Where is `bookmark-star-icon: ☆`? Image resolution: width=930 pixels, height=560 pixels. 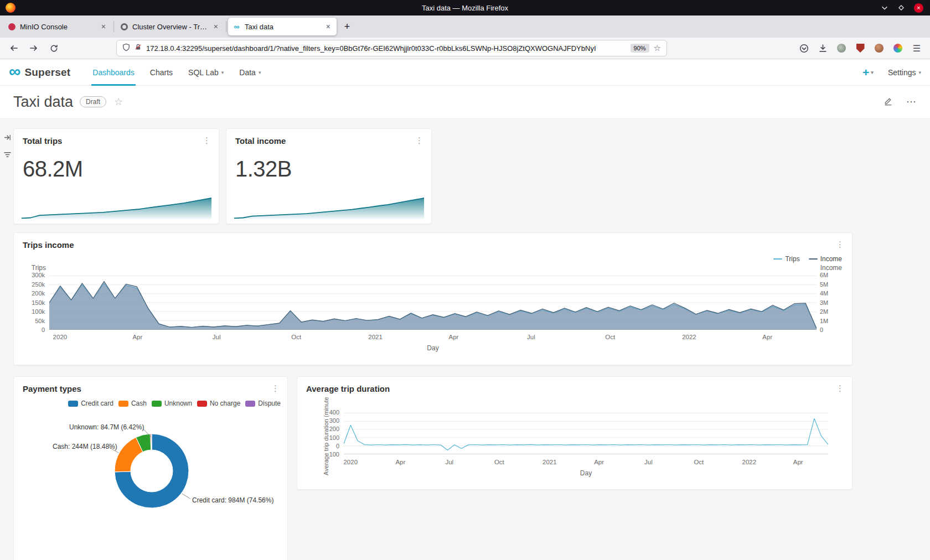 bookmark-star-icon: ☆ is located at coordinates (658, 48).